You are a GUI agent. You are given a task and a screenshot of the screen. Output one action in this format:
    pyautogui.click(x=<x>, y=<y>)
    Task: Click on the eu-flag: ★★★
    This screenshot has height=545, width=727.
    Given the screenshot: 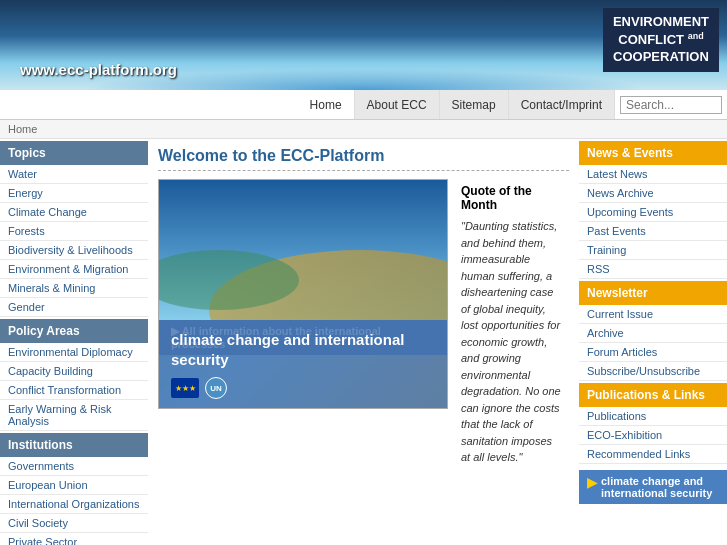 What is the action you would take?
    pyautogui.click(x=185, y=388)
    